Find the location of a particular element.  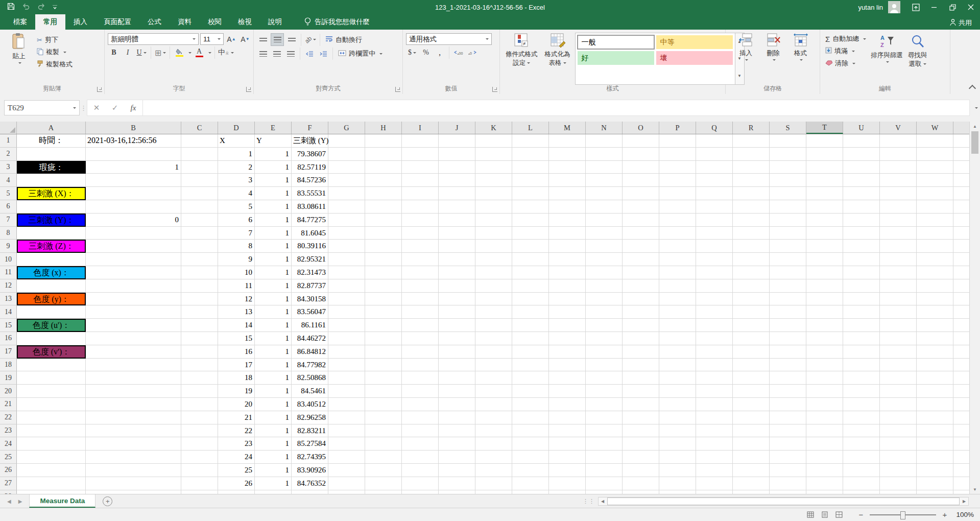

cell-E4: 1 is located at coordinates (273, 180).